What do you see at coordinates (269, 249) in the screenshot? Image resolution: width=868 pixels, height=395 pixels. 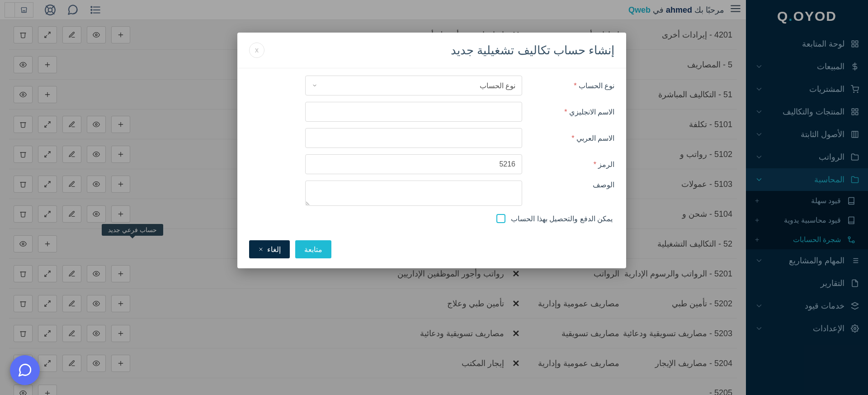 I see `cancel-button: إلغاء` at bounding box center [269, 249].